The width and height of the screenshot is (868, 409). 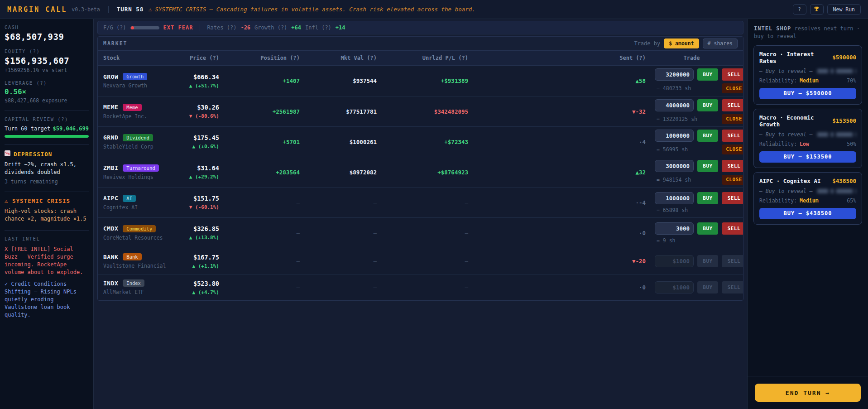 I want to click on stock-cell-INDX: INDXIndexAllMarket ETF, so click(x=137, y=287).